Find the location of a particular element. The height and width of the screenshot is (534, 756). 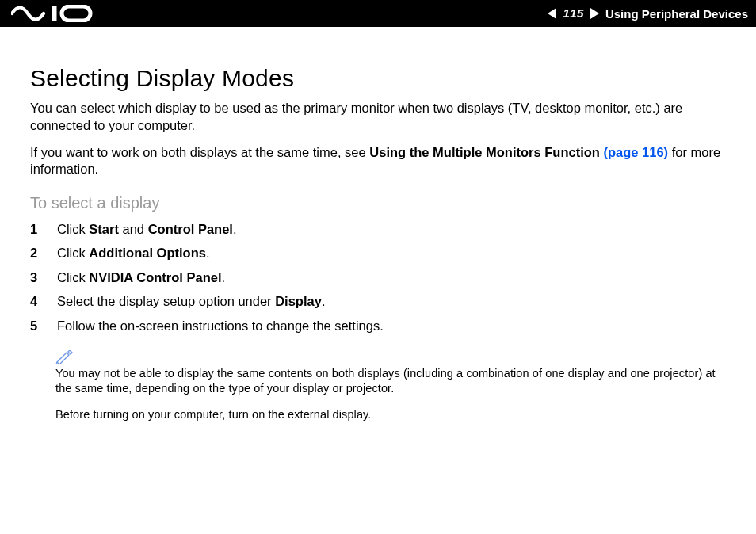

intro-2-bold: Using the Multiple Monitors Function is located at coordinates (487, 152).